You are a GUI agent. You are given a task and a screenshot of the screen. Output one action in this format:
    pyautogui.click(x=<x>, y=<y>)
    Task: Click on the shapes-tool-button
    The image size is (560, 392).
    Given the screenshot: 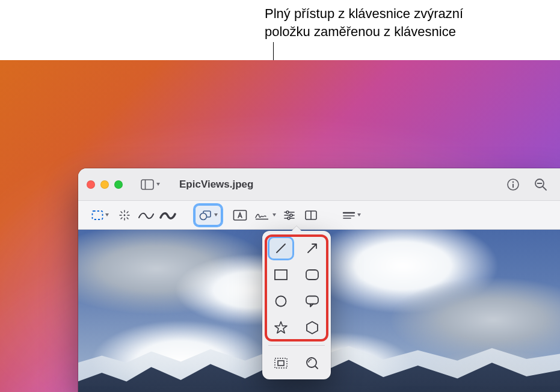 What is the action you would take?
    pyautogui.click(x=208, y=215)
    